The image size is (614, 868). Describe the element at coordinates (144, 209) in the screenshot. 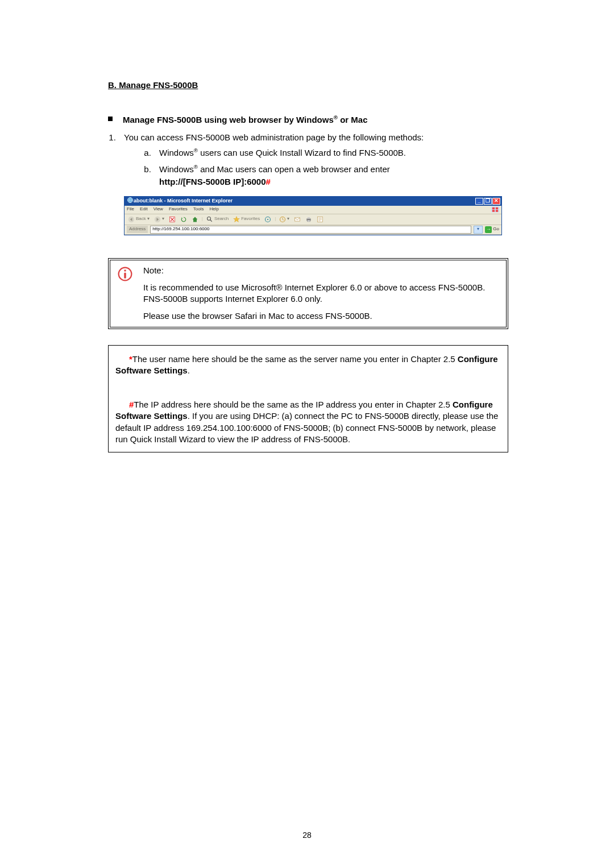

I see `menu-edit: Edit` at that location.